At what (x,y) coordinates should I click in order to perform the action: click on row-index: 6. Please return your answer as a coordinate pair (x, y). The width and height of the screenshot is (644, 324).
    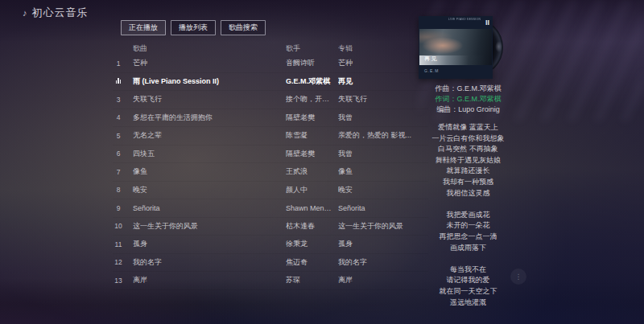
    Looking at the image, I should click on (118, 154).